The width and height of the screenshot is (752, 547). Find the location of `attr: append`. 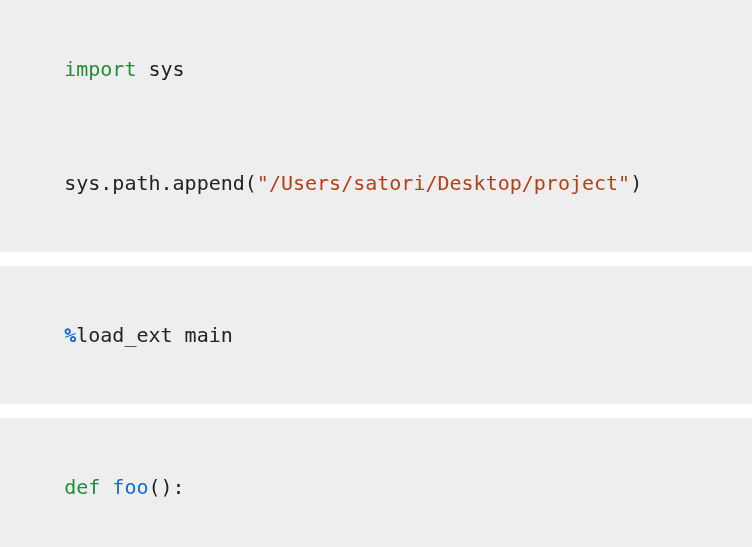

attr: append is located at coordinates (209, 183).